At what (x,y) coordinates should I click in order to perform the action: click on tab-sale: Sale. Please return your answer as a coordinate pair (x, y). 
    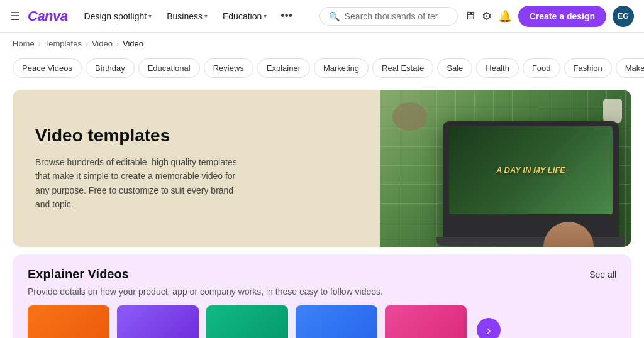
    Looking at the image, I should click on (455, 68).